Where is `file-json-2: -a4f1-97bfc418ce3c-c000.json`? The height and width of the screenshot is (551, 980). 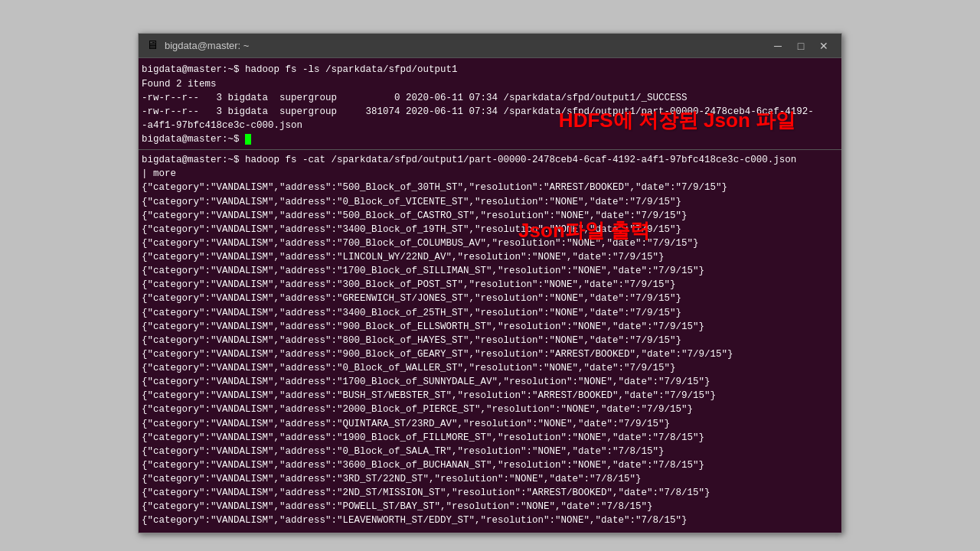 file-json-2: -a4f1-97bfc418ce3c-c000.json is located at coordinates (490, 126).